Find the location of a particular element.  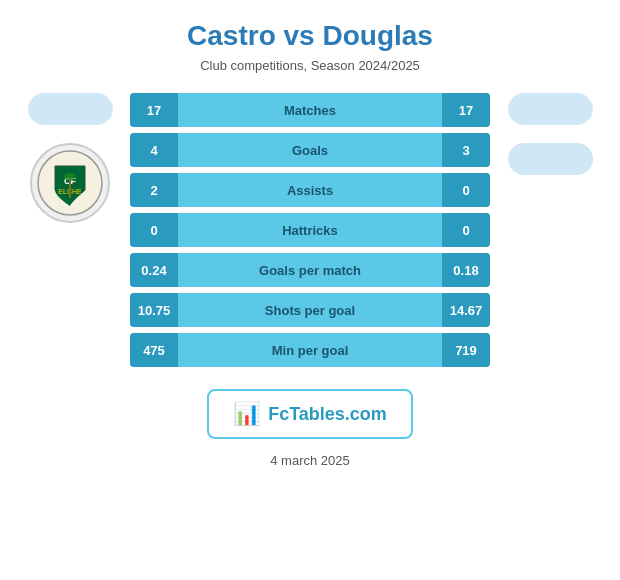

stat-left-value: 10.75 is located at coordinates (154, 310).